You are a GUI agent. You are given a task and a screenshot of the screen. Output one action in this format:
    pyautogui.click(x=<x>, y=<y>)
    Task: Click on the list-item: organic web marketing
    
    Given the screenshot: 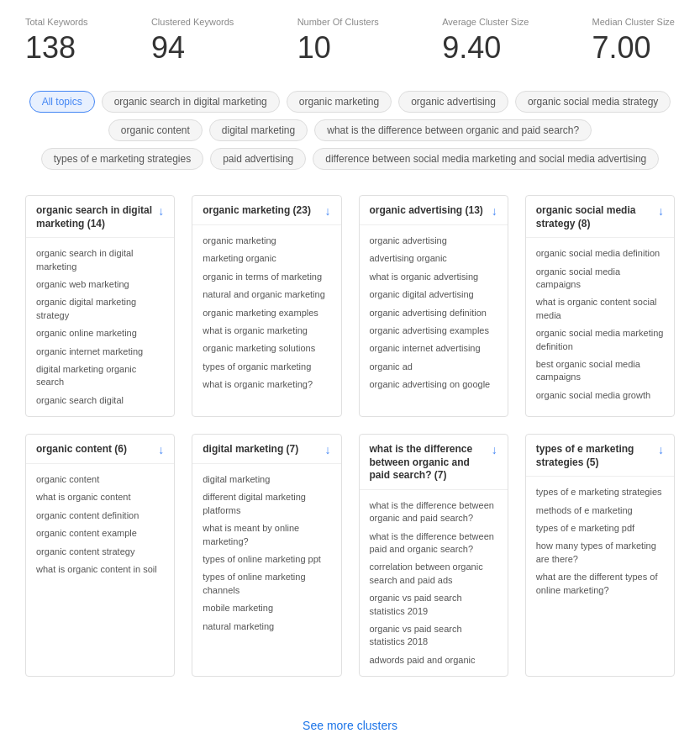 What is the action you would take?
    pyautogui.click(x=100, y=284)
    